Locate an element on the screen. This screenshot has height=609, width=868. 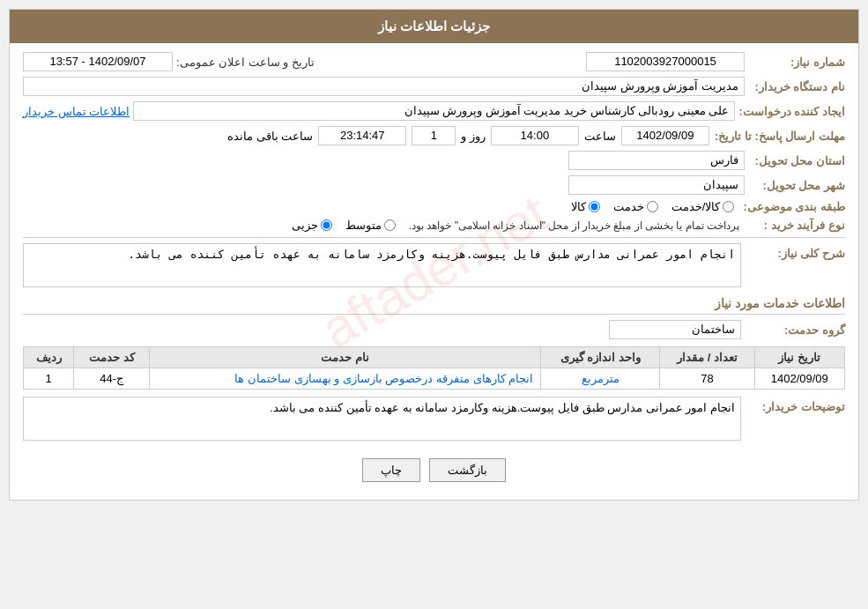
category-kala-khadamat-item: کالا/خدمت is located at coordinates (703, 206).